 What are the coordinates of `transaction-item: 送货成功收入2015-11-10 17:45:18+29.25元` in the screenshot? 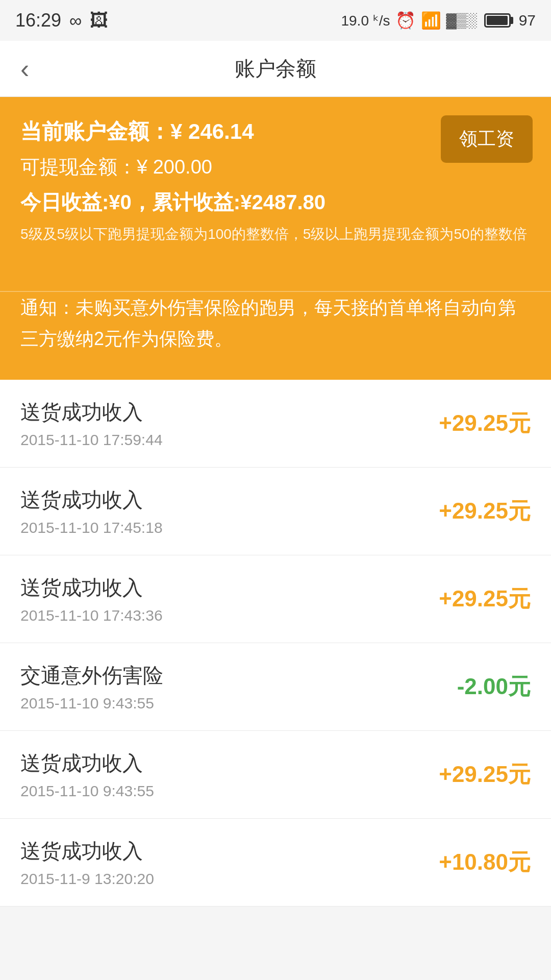 It's located at (276, 511).